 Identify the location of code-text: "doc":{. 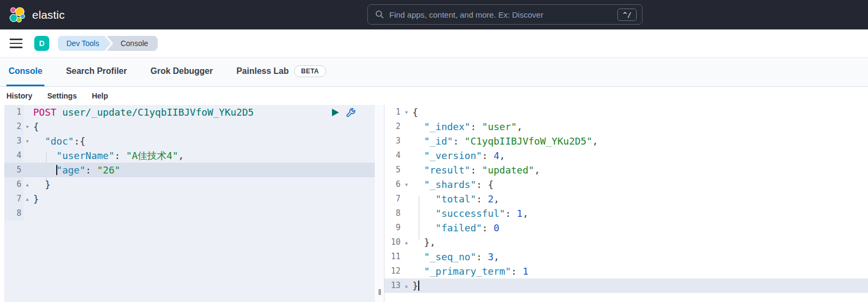
(203, 141).